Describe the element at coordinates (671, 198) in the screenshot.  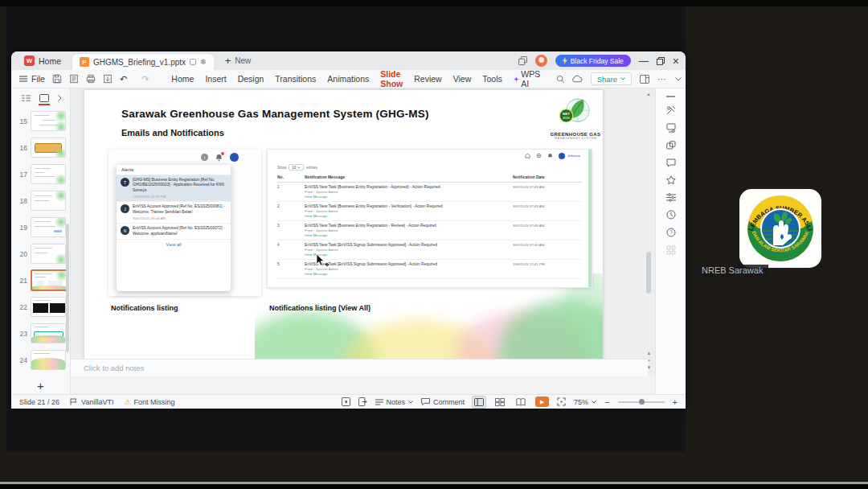
I see `properties-icon` at that location.